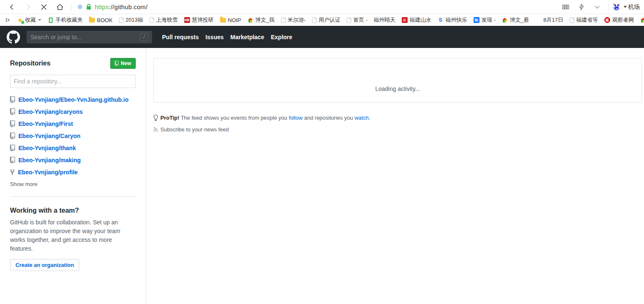  Describe the element at coordinates (73, 239) in the screenshot. I see `team-section: Working with a team? GitHub is built for…` at that location.